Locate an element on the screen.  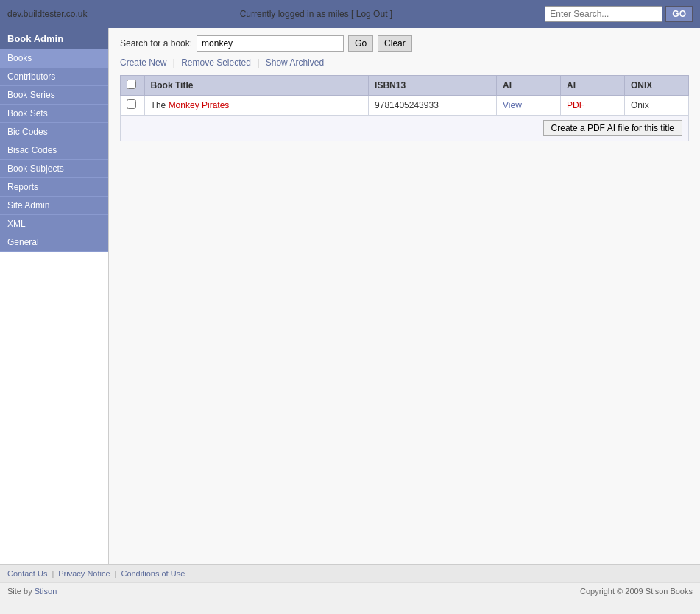
sep1: | is located at coordinates (174, 63).